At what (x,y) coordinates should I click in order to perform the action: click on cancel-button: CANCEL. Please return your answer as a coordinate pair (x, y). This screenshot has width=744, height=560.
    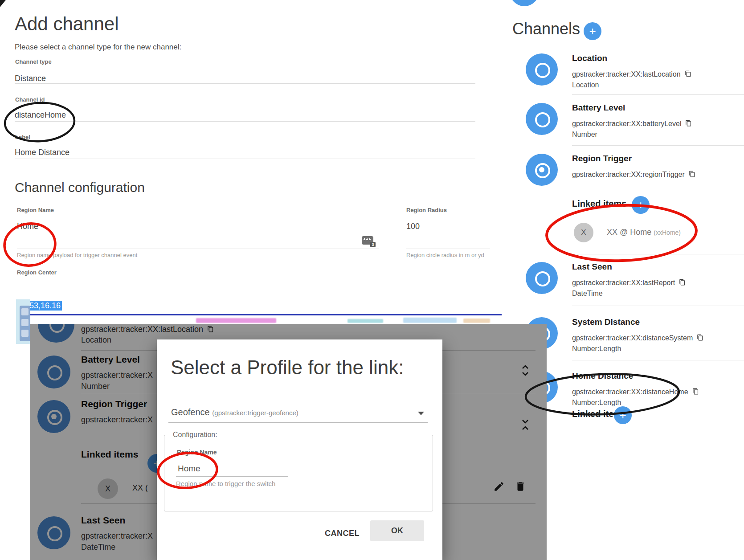
    Looking at the image, I should click on (342, 533).